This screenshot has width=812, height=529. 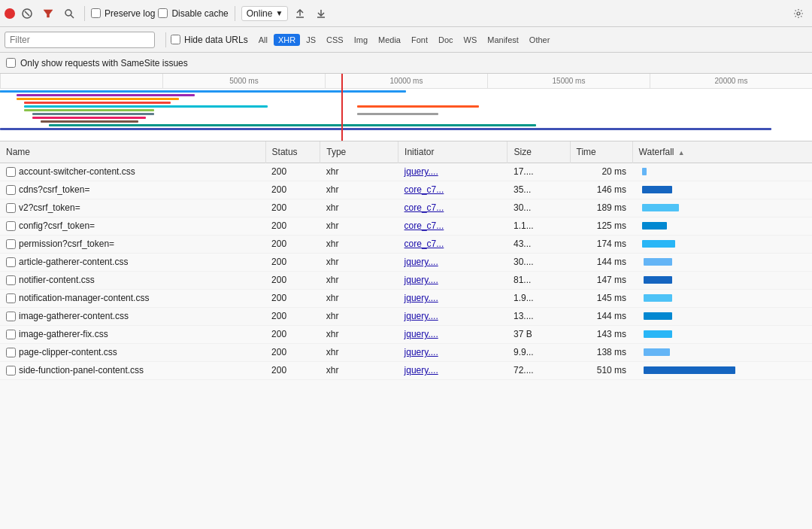 I want to click on preserve-log-text: Preserve log, so click(x=129, y=14).